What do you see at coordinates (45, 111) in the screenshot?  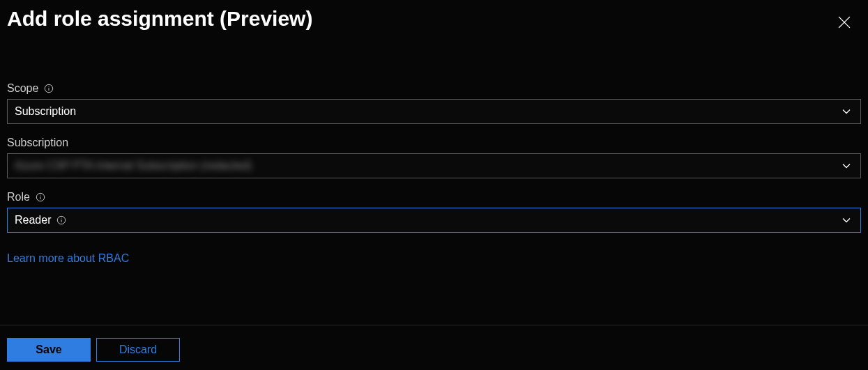 I see `scope-select-value: Subscription` at bounding box center [45, 111].